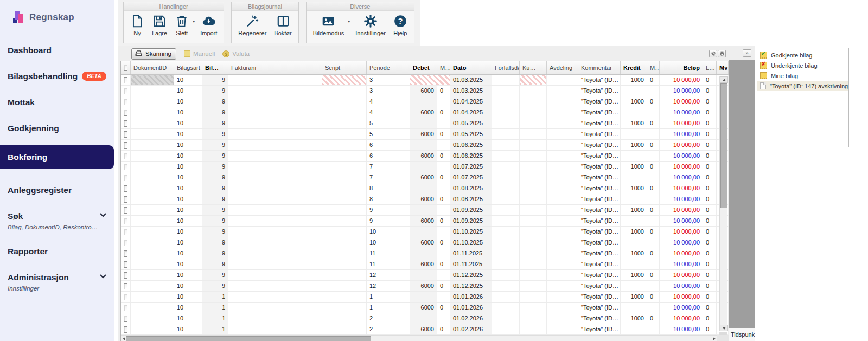  I want to click on cell-bil: 1, so click(215, 297).